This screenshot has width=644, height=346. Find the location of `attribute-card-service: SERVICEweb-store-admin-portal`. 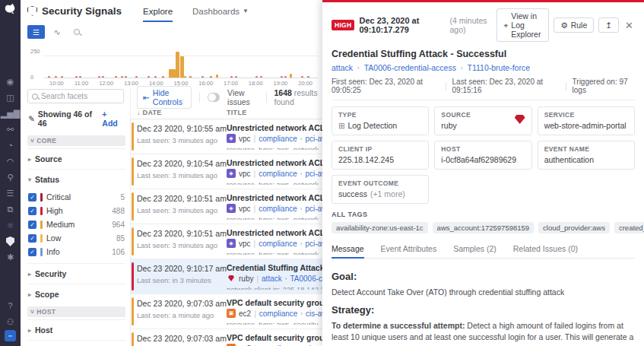

attribute-card-service: SERVICEweb-store-admin-portal is located at coordinates (586, 121).